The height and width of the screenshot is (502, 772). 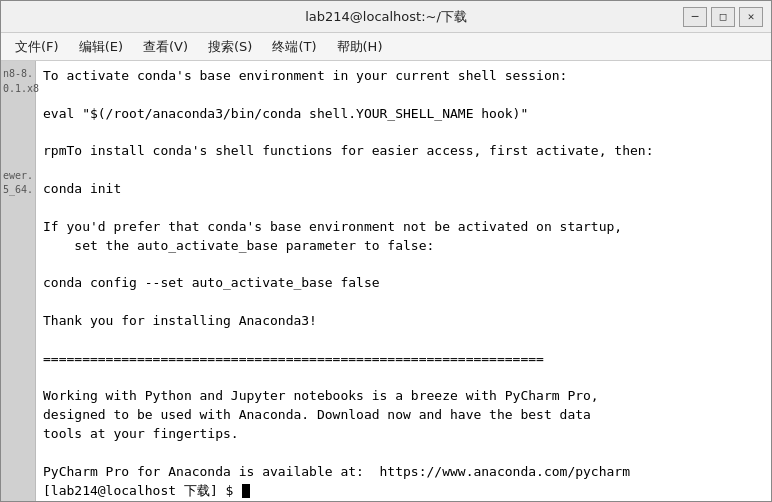 What do you see at coordinates (142, 492) in the screenshot?
I see `prompt-text: [lab214@localhost 下载] $` at bounding box center [142, 492].